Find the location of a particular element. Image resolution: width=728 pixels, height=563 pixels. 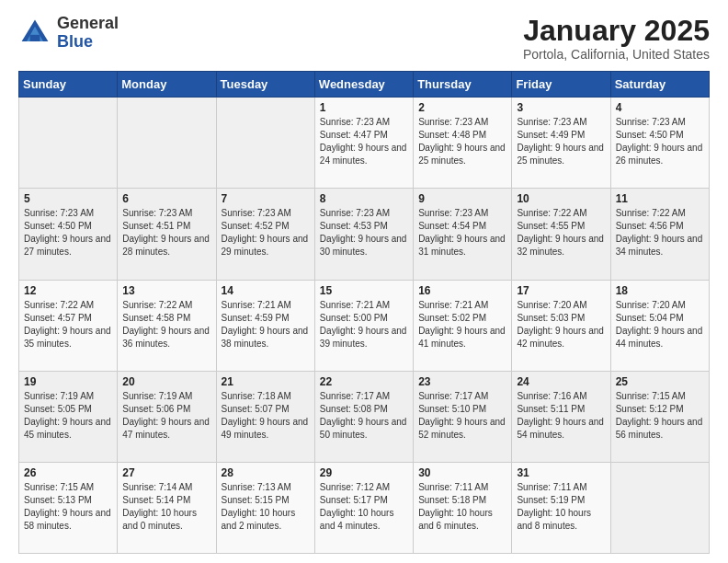

table-row: 19Sunrise: 7:19 AM Sunset: 5:05 PM Dayli… is located at coordinates (68, 416).